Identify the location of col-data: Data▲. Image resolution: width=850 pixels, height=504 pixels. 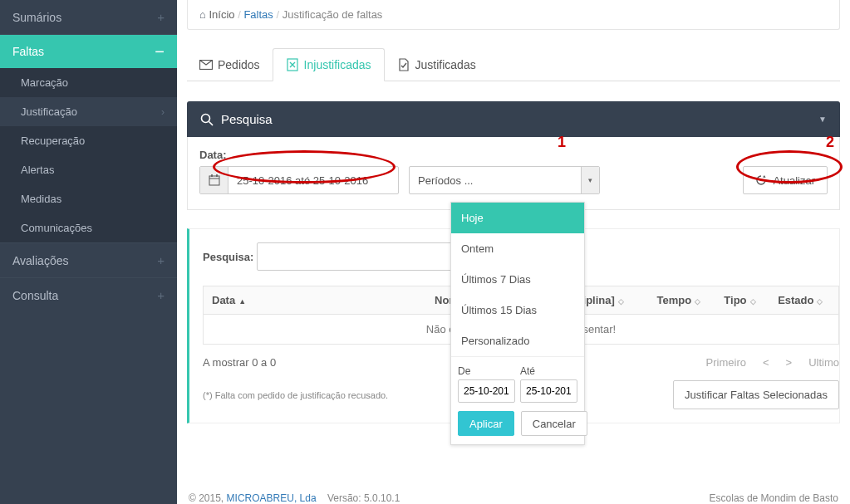
(233, 301).